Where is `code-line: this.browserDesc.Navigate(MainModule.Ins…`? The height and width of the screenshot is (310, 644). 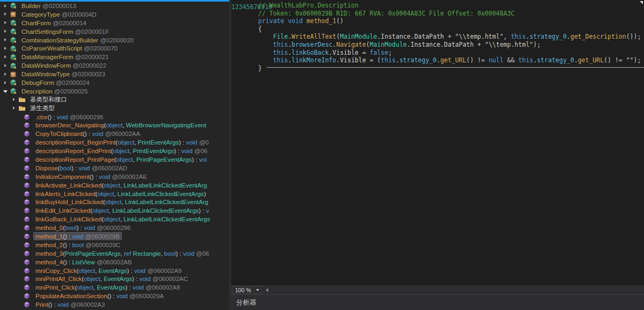
code-line: this.browserDesc.Navigate(MainModule.Ins… is located at coordinates (451, 45).